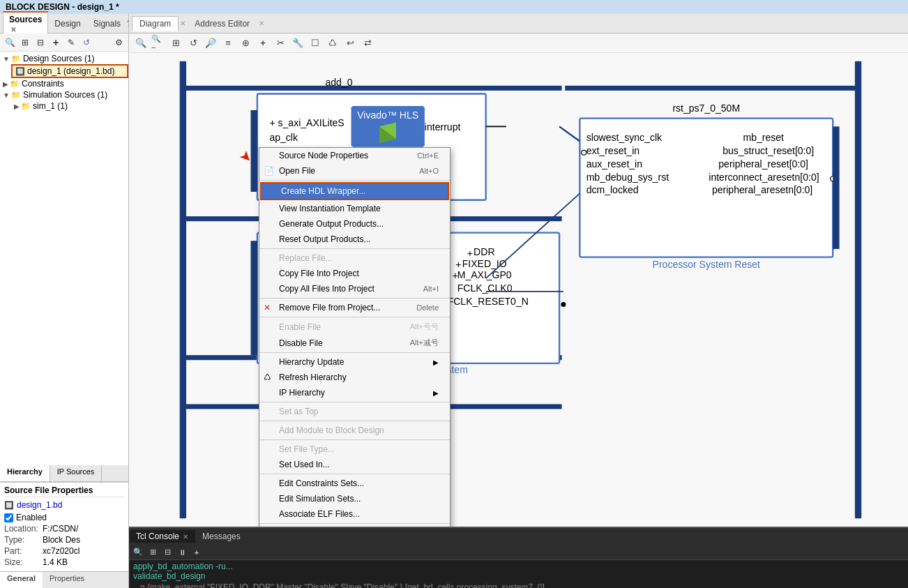 The width and height of the screenshot is (908, 588). Describe the element at coordinates (354, 308) in the screenshot. I see `ctx-remove-file: ✕ Remove File from Project... Delete` at that location.